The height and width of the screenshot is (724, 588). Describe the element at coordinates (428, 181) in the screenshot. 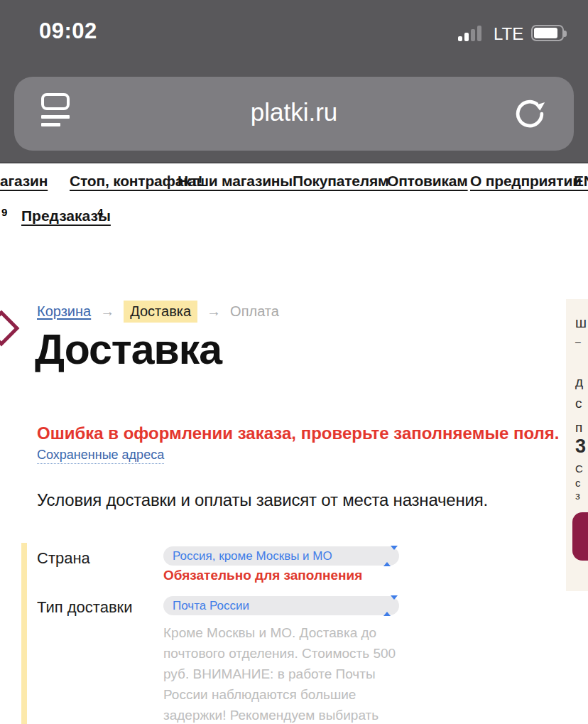

I see `nav-item-wholesale: Оптовикам` at that location.